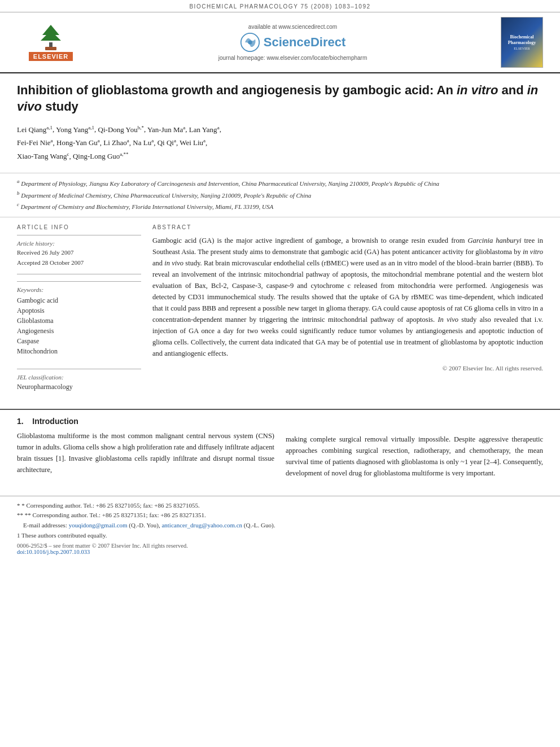  What do you see at coordinates (280, 123) in the screenshot?
I see `article-title-section: Inhibition of glioblastoma growth and an…` at bounding box center [280, 123].